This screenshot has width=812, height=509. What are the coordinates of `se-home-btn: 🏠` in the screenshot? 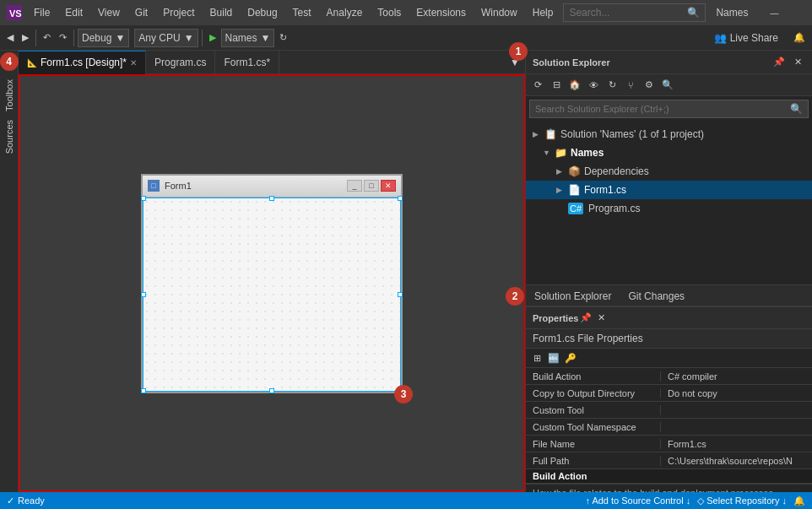 It's located at (575, 85).